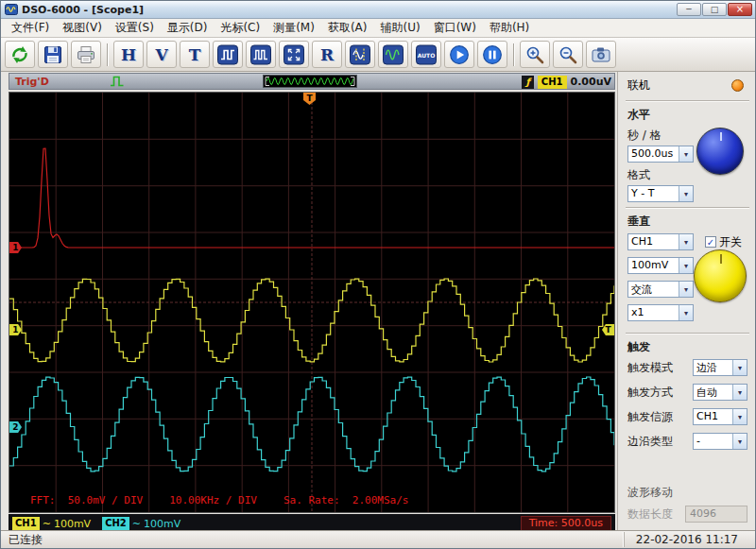 The width and height of the screenshot is (756, 549). Describe the element at coordinates (187, 28) in the screenshot. I see `menu-display: 显示(D)` at that location.